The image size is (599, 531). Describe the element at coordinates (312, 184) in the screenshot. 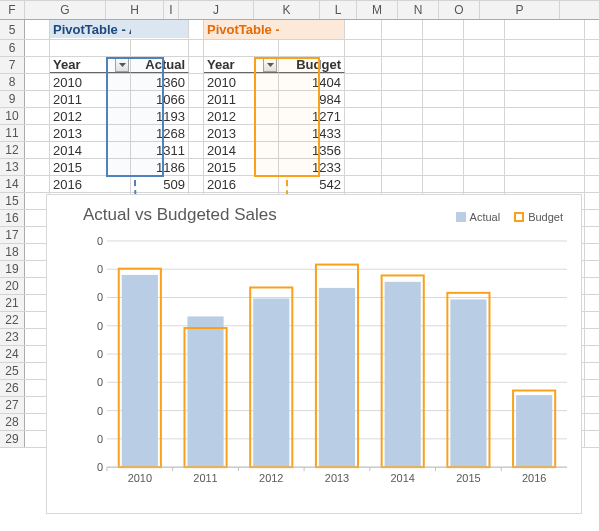

I see `cell: 542` at that location.